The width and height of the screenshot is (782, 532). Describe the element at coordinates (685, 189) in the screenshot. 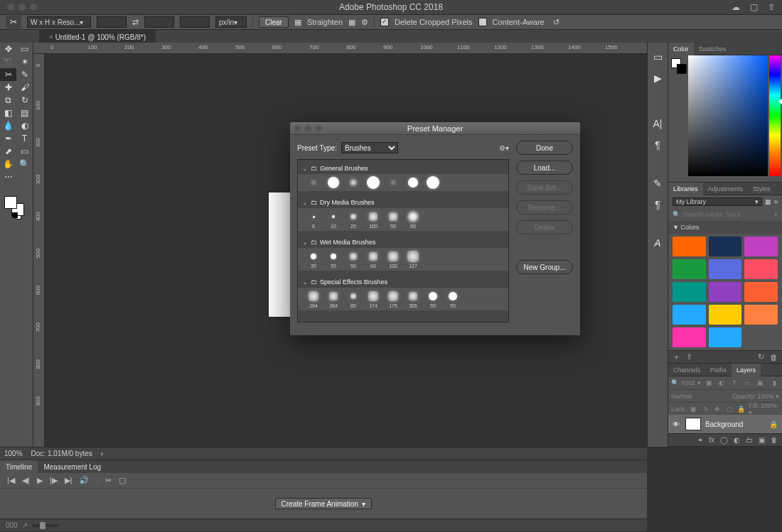

I see `tab-libraries: Libraries` at that location.